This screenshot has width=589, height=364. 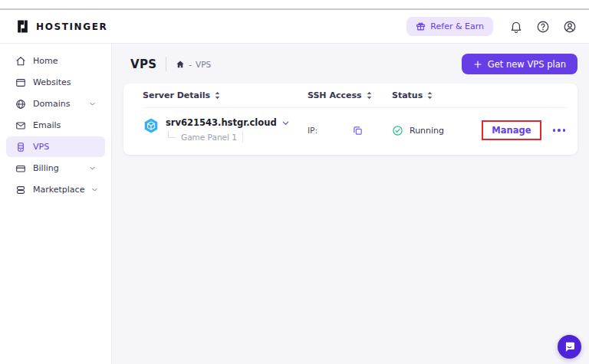 What do you see at coordinates (449, 26) in the screenshot?
I see `refer-and-earn-button: Refer & Earn` at bounding box center [449, 26].